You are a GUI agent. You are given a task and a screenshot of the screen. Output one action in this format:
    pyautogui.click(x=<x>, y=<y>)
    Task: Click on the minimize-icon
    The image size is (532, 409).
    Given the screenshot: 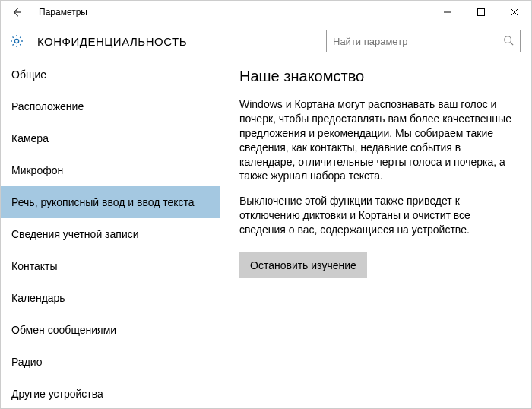 What is the action you would take?
    pyautogui.click(x=448, y=12)
    